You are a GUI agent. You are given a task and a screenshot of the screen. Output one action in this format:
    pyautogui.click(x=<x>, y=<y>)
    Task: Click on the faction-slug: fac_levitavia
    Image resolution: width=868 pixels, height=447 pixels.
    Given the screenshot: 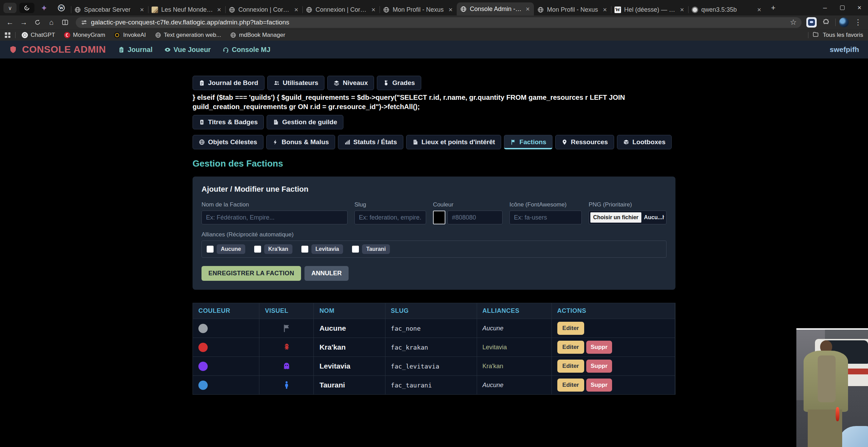 What is the action you would take?
    pyautogui.click(x=431, y=366)
    